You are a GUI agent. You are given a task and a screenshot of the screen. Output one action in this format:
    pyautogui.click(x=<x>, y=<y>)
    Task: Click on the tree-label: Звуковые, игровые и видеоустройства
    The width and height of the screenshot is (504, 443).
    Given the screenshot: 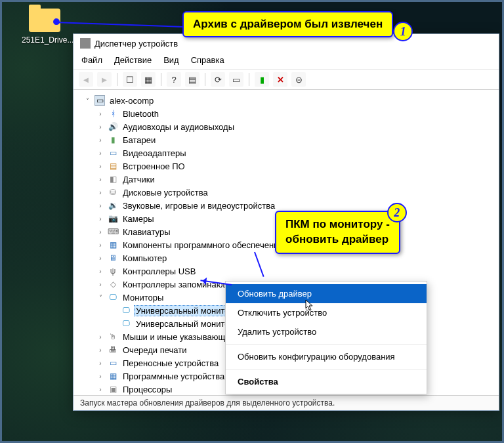 What is the action you would take?
    pyautogui.click(x=199, y=206)
    